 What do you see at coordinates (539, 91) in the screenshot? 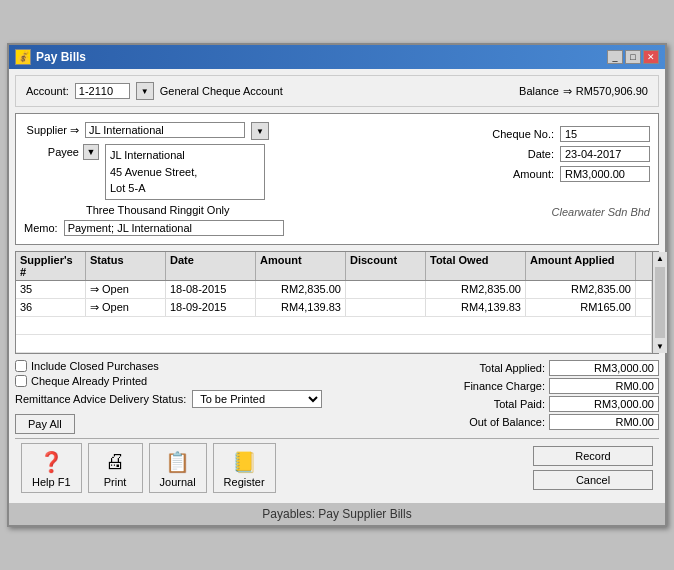
I see `balance-label: Balance` at bounding box center [539, 91].